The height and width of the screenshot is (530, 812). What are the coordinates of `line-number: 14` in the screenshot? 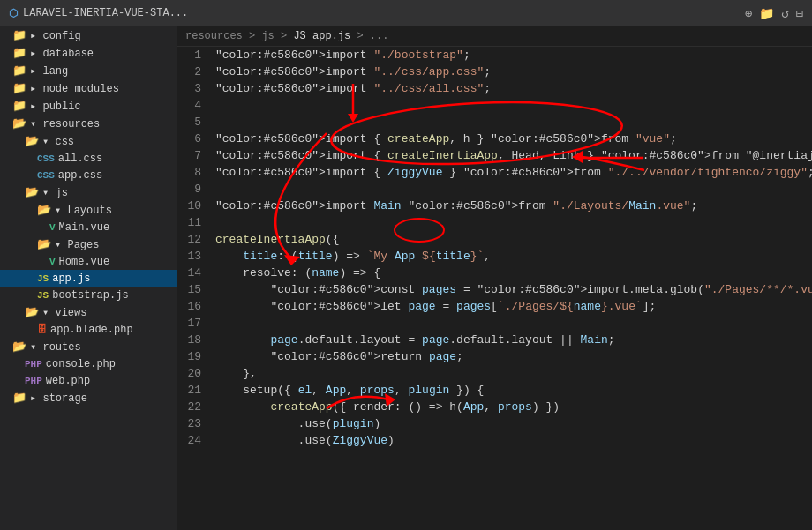 It's located at (192, 273).